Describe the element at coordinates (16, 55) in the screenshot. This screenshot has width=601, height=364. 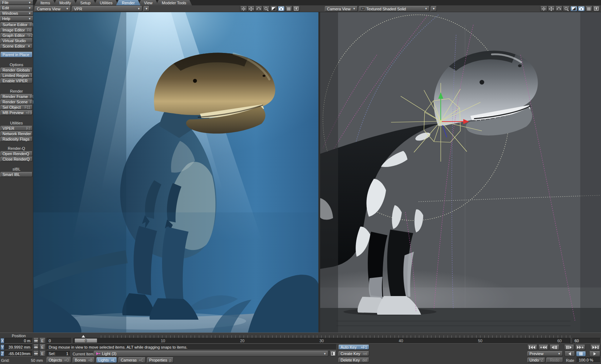
I see `sidebar-item-parent-in-place: Parent in Place` at that location.